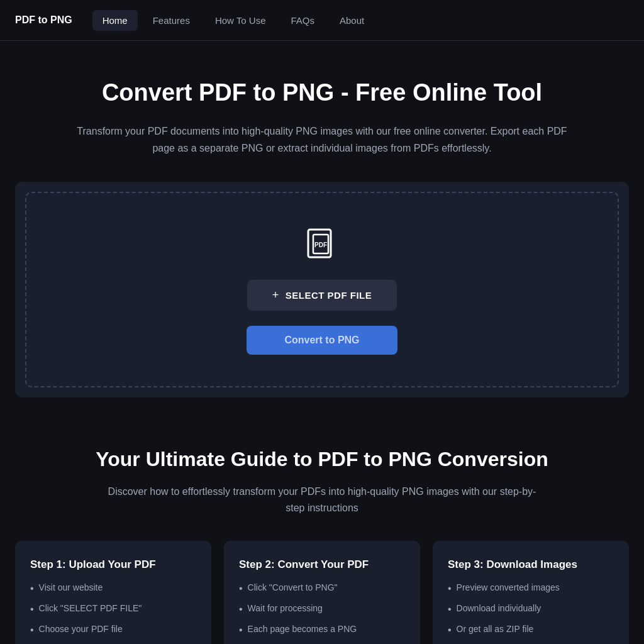  I want to click on convert-button: Convert to PNG, so click(322, 340).